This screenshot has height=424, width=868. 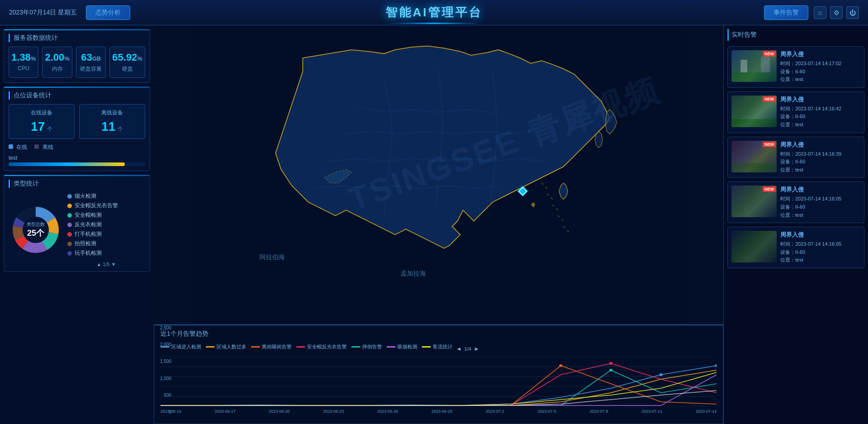 What do you see at coordinates (43, 148) in the screenshot?
I see `offline-legend: 离线` at bounding box center [43, 148].